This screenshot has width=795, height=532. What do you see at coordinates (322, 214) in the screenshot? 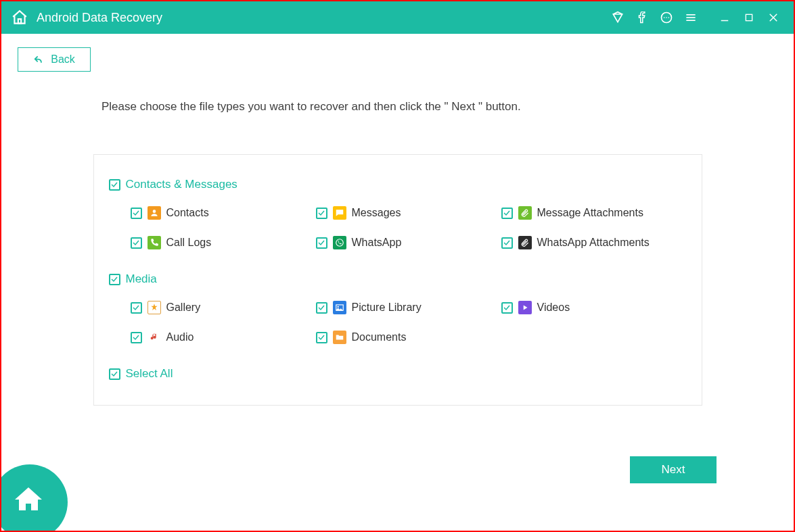
I see `checkbox-messages` at bounding box center [322, 214].